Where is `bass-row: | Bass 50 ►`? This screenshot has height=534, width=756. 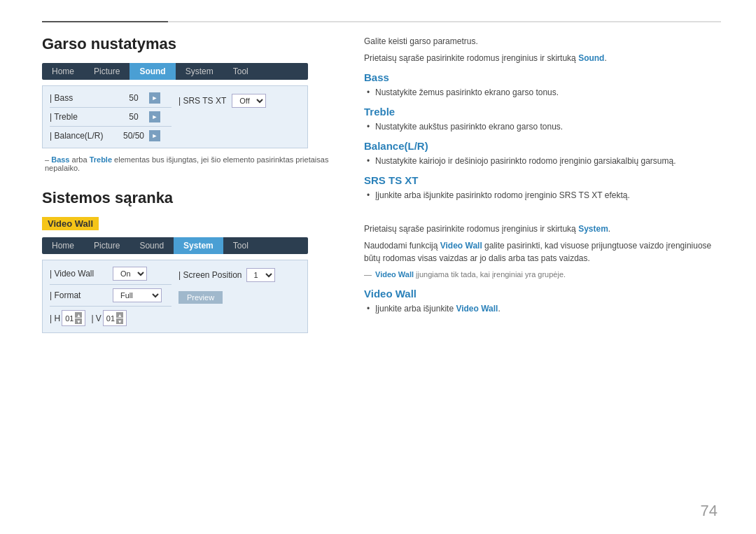
bass-row: | Bass 50 ► is located at coordinates (111, 98).